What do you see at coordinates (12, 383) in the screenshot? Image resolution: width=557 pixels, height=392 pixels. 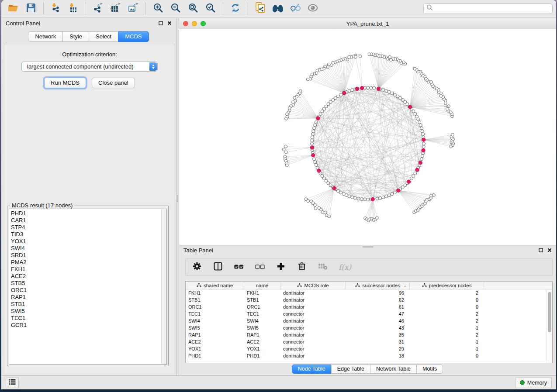 I see `show-panels-button` at bounding box center [12, 383].